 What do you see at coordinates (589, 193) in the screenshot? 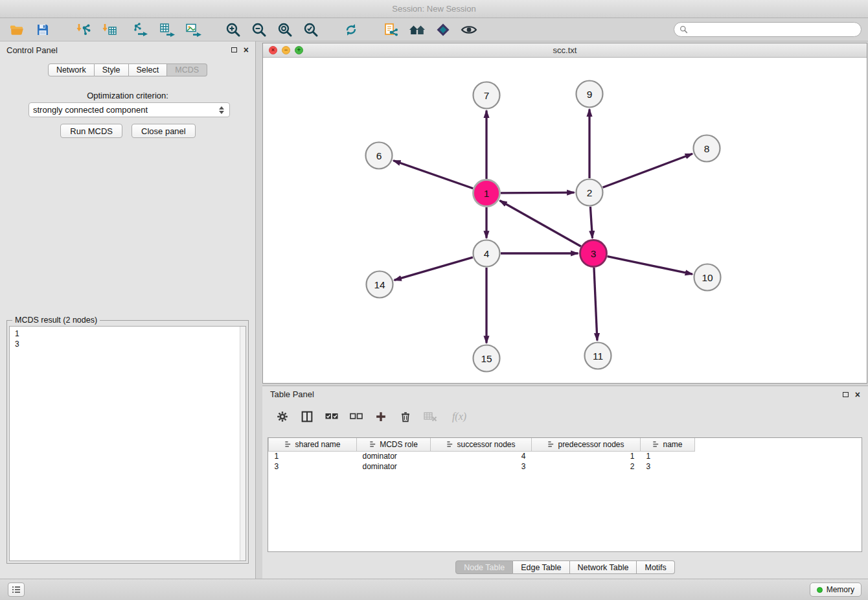
I see `graph-node-2: 2` at bounding box center [589, 193].